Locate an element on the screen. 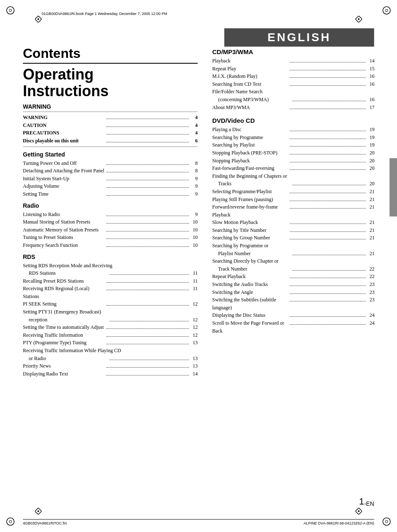 The height and width of the screenshot is (532, 397). toc-entry-switch-subtitles: Switching the Subtitles (subtitle langua… is located at coordinates (293, 304).